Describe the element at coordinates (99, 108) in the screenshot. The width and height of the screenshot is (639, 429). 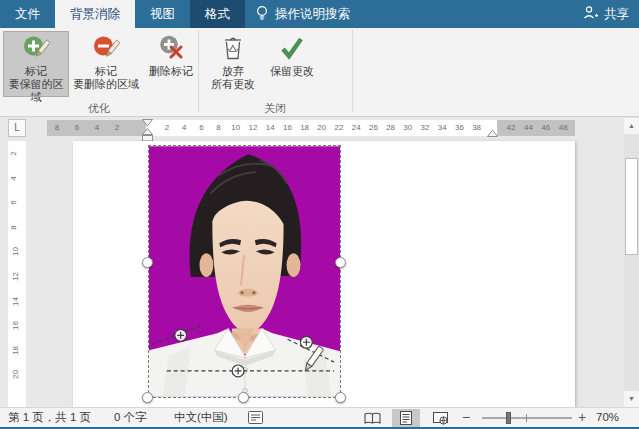
I see `group-label-refine: 优化` at that location.